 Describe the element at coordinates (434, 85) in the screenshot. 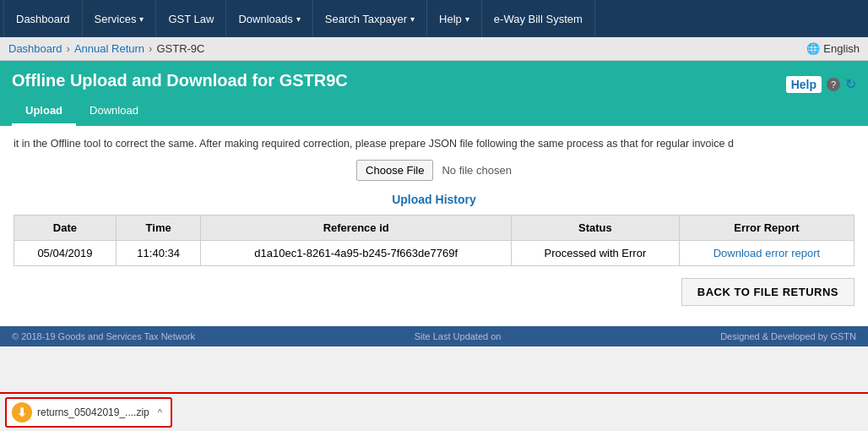

I see `page-header: Offline Upload and Download for GSTR9C H…` at that location.